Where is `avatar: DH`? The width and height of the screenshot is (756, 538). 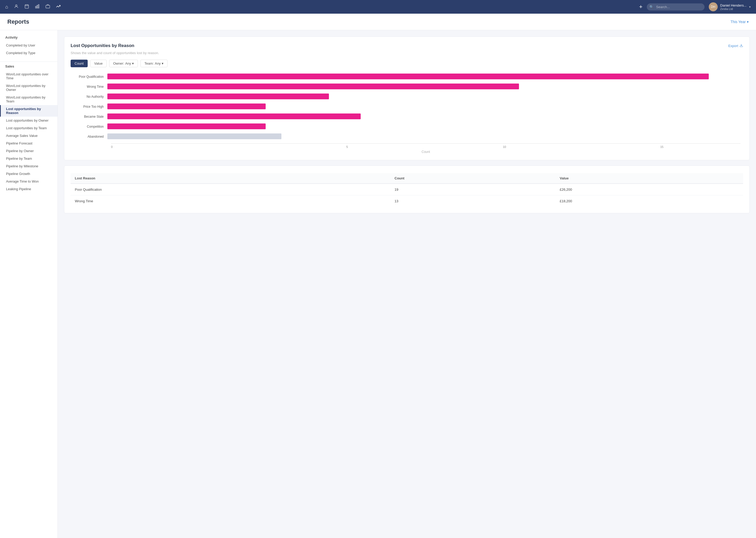
avatar: DH is located at coordinates (713, 7).